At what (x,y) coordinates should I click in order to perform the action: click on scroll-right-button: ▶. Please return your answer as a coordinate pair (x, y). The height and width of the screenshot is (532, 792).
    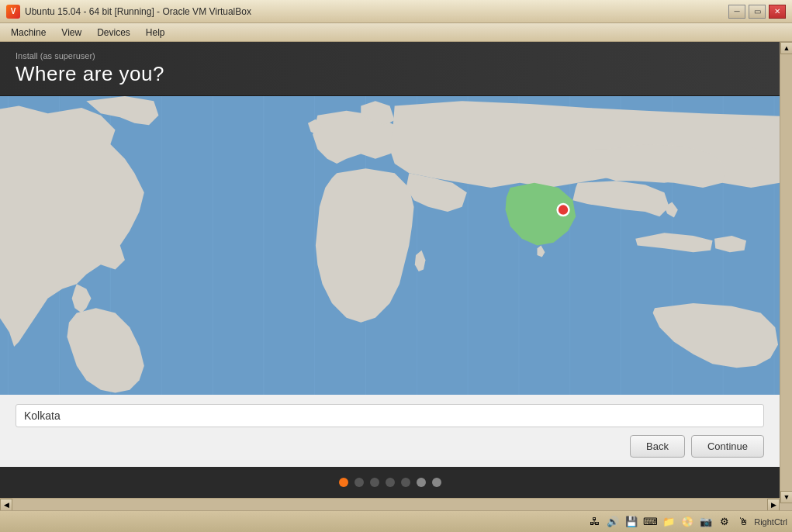
    Looking at the image, I should click on (773, 505).